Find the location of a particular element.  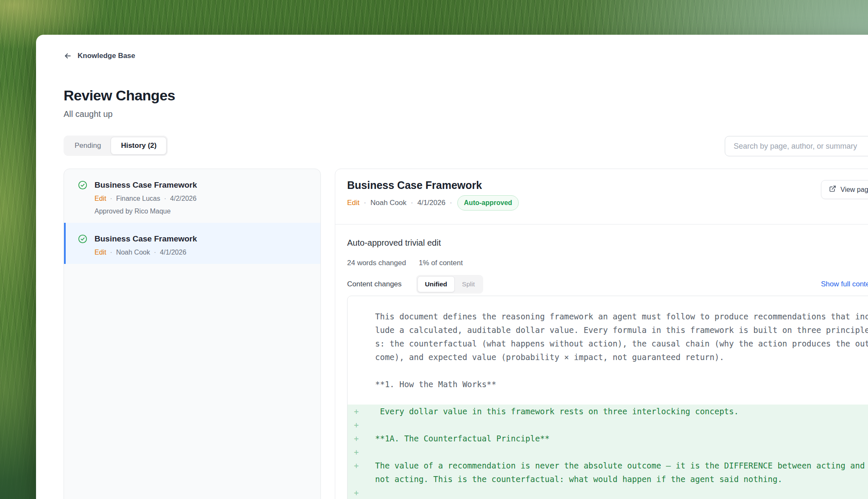

tab-pending: Pending is located at coordinates (88, 146).